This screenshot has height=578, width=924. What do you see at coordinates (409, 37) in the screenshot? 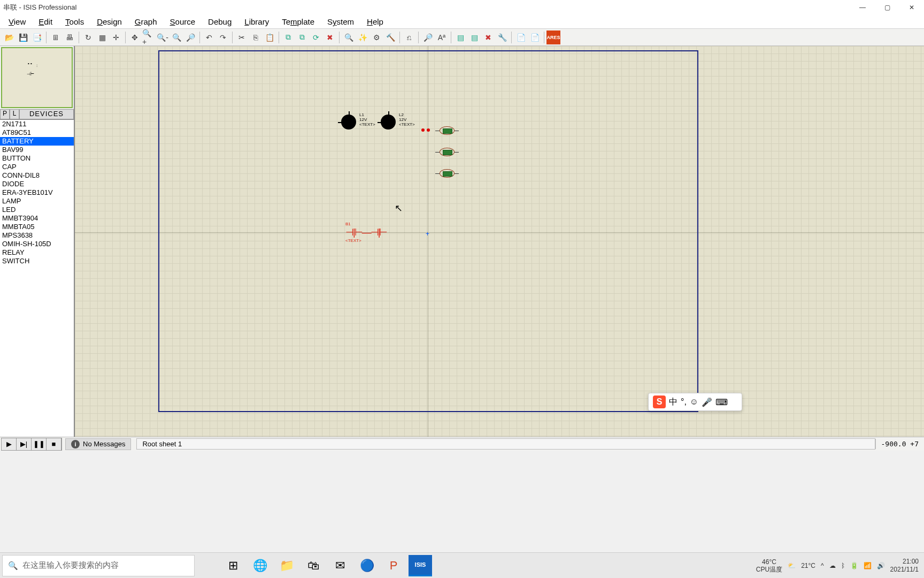
I see `wire-autoroute-button: ⎌` at bounding box center [409, 37].